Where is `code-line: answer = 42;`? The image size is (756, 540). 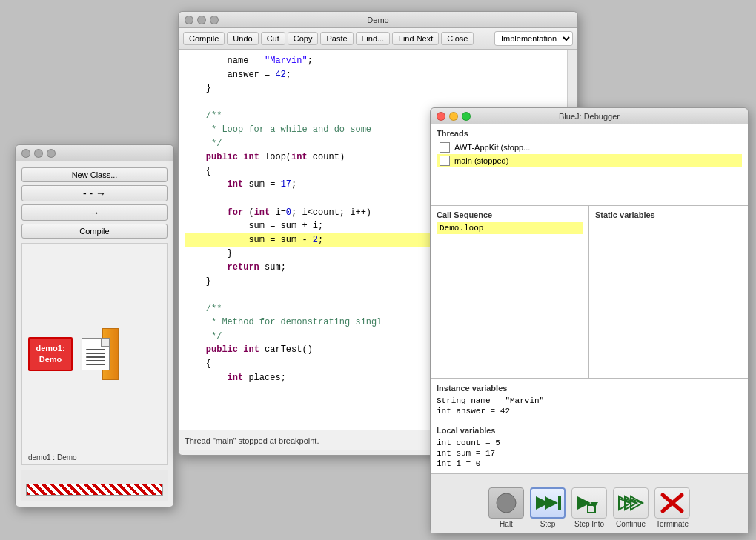
code-line: answer = 42; is located at coordinates (378, 76).